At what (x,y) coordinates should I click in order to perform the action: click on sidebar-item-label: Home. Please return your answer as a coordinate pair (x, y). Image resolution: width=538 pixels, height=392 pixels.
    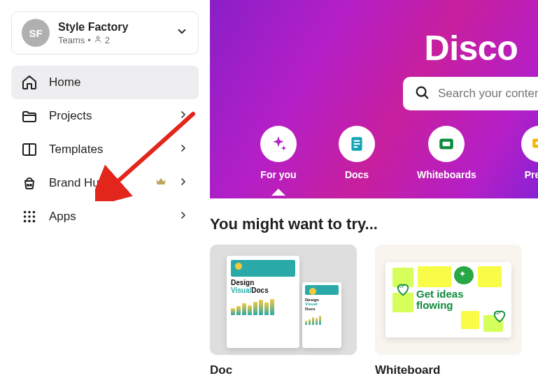
    Looking at the image, I should click on (119, 82).